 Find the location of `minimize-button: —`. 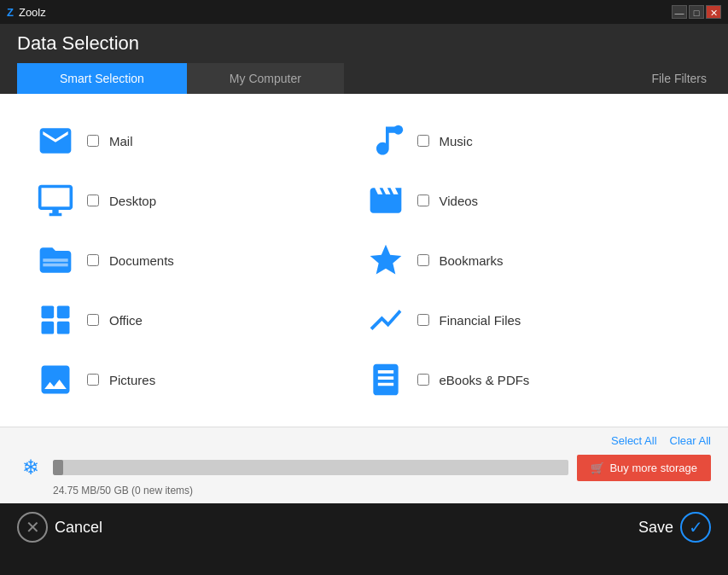

minimize-button: — is located at coordinates (679, 12).